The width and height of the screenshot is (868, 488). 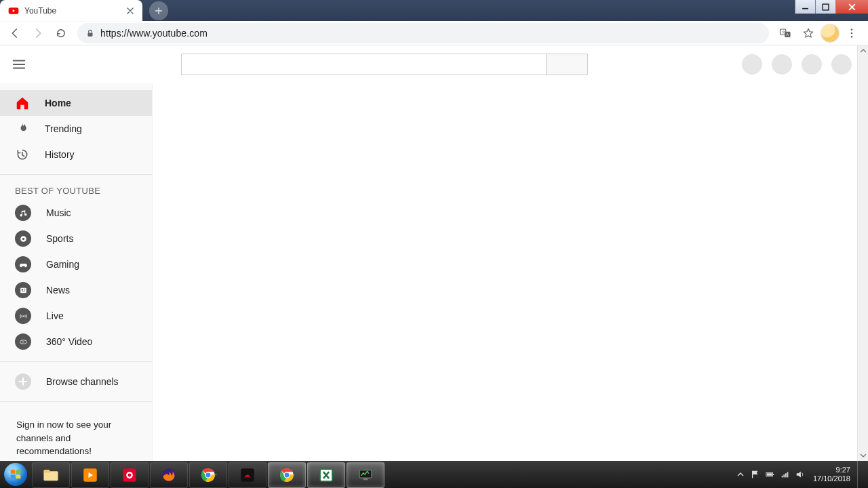 What do you see at coordinates (785, 33) in the screenshot?
I see `translate-icon: 文A` at bounding box center [785, 33].